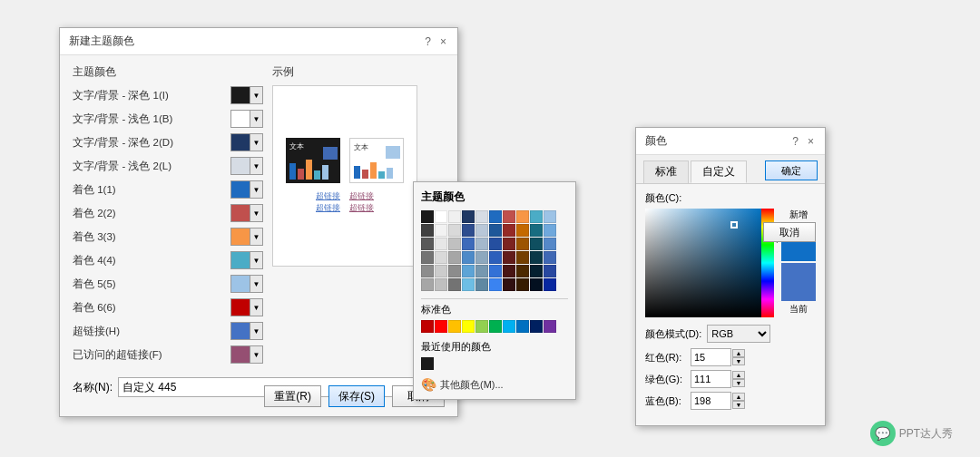  What do you see at coordinates (247, 307) in the screenshot?
I see `color-swatch-btn-9: ▼` at bounding box center [247, 307].